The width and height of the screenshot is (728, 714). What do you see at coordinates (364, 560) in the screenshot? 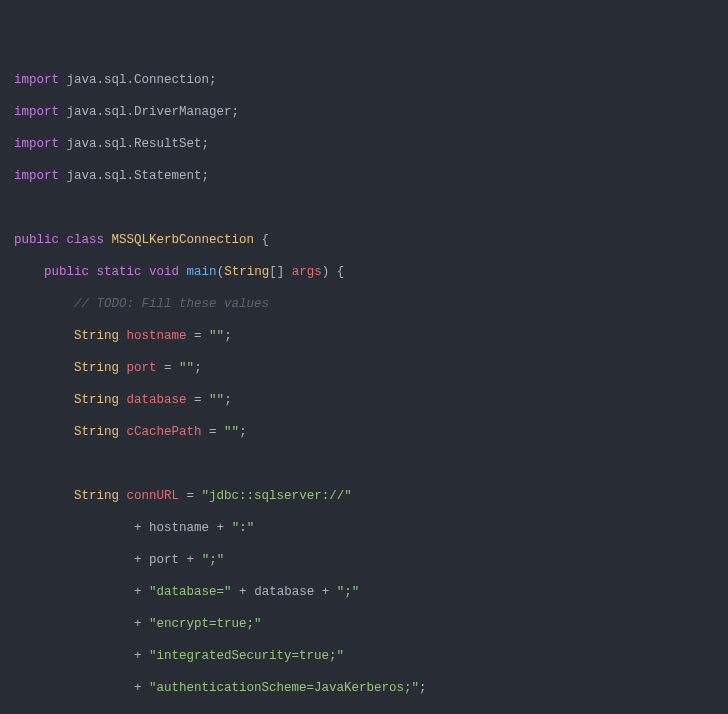
I see `conn-url-part: + port + ";"` at bounding box center [364, 560].